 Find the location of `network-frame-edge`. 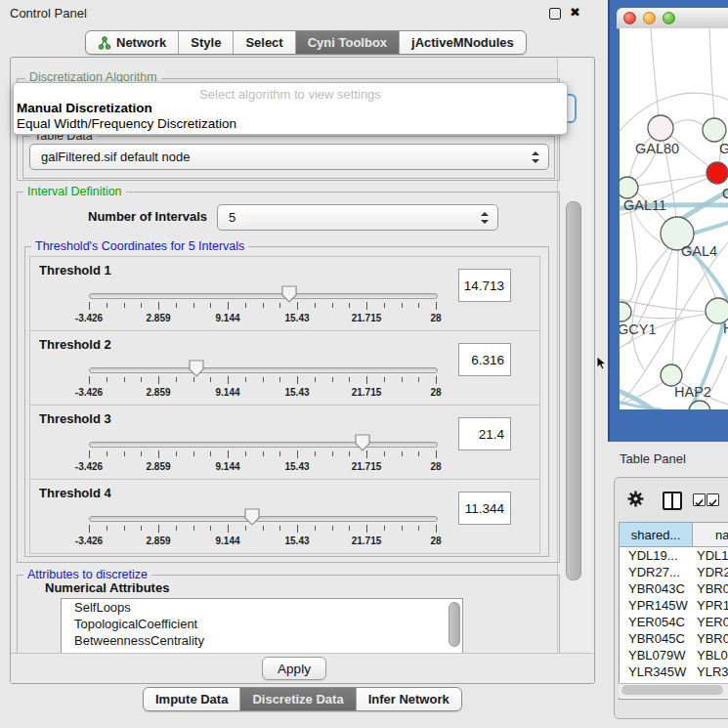

network-frame-edge is located at coordinates (609, 221).